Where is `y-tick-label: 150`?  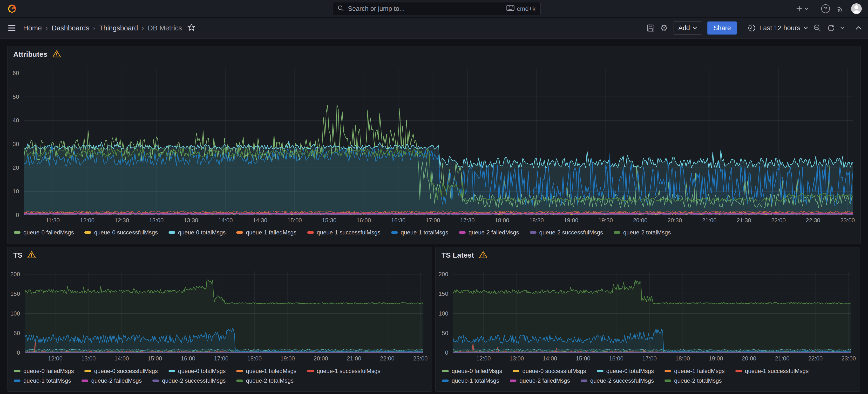 y-tick-label: 150 is located at coordinates (443, 294).